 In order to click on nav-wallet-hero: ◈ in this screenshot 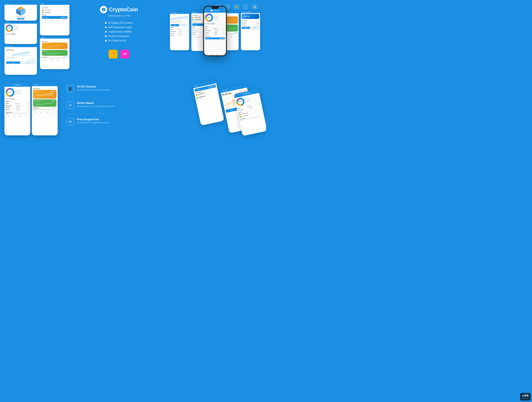, I will do `click(212, 54)`.